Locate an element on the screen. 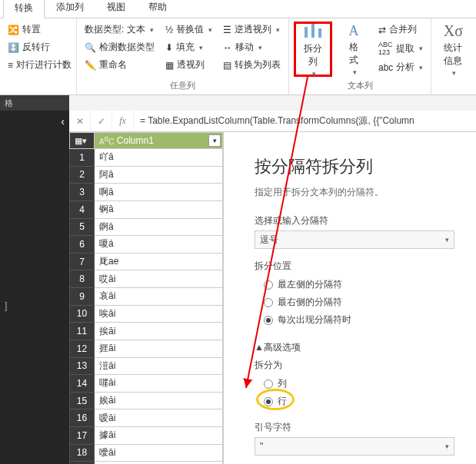 The image size is (476, 464). table-row: 14嘊āi is located at coordinates (146, 384).